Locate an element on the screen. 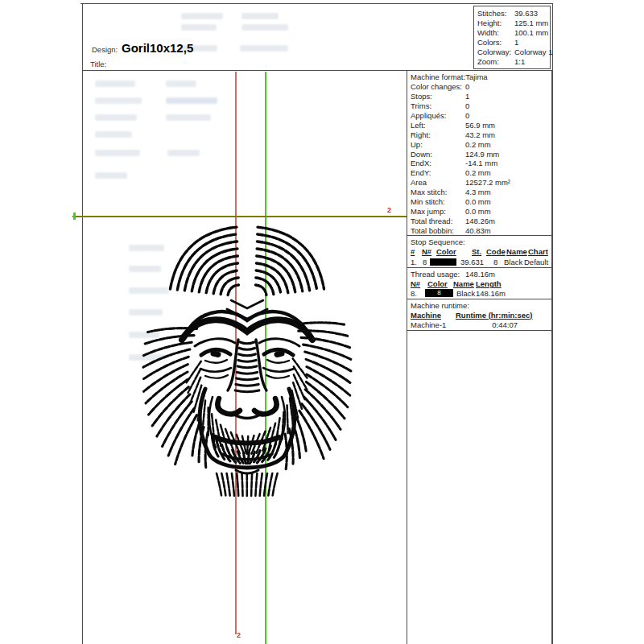 The height and width of the screenshot is (644, 644). info-value: 4.3 mm is located at coordinates (478, 192).